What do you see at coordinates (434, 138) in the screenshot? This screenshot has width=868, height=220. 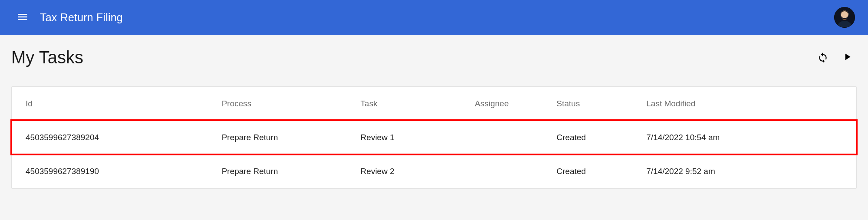 I see `table-row: 4503599627389204Prepare ReturnReview 1Cr…` at bounding box center [434, 138].